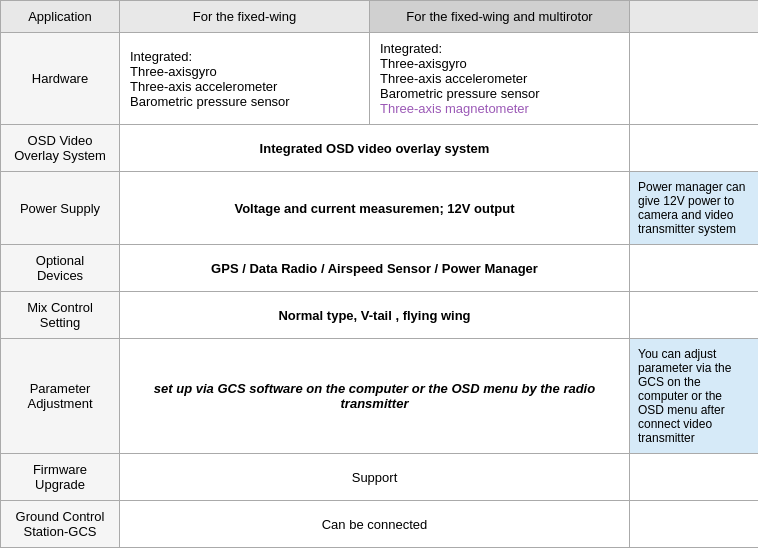 This screenshot has width=758, height=559. I want to click on table-header: Application For the fixed-wing For the f…, so click(380, 17).